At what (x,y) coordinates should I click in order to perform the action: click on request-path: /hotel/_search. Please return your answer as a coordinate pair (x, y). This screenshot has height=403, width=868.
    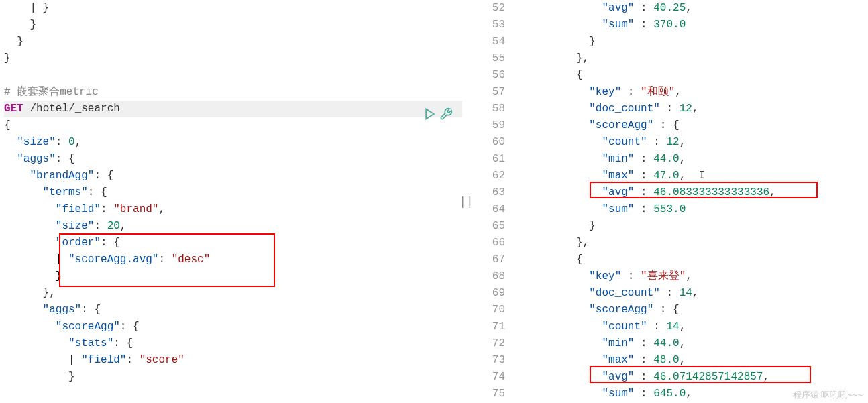
    Looking at the image, I should click on (74, 109).